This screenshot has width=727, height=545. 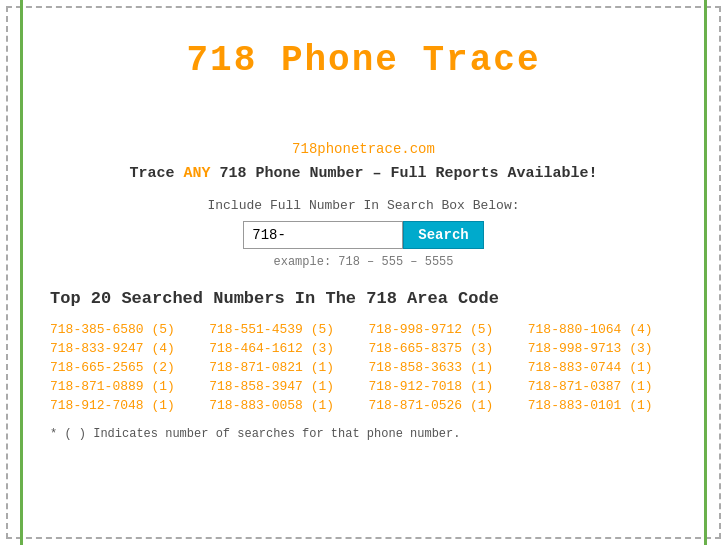 I want to click on number-link: 718-912-7048 (1), so click(x=124, y=406).